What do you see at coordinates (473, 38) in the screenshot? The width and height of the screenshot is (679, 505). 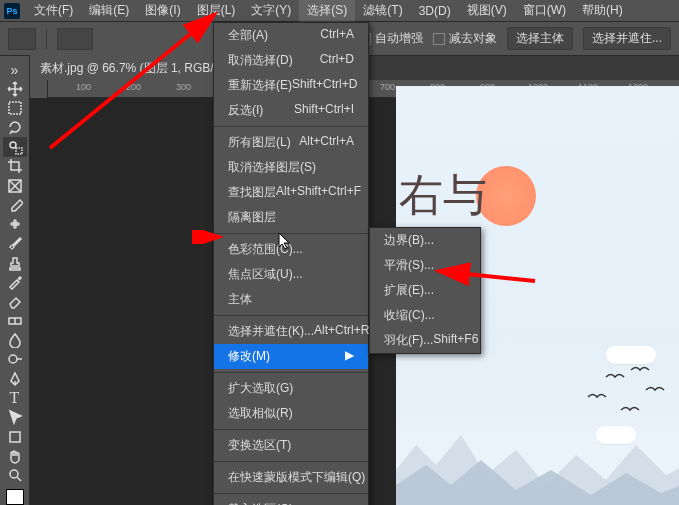 I see `subtract-label: 减去对象` at bounding box center [473, 38].